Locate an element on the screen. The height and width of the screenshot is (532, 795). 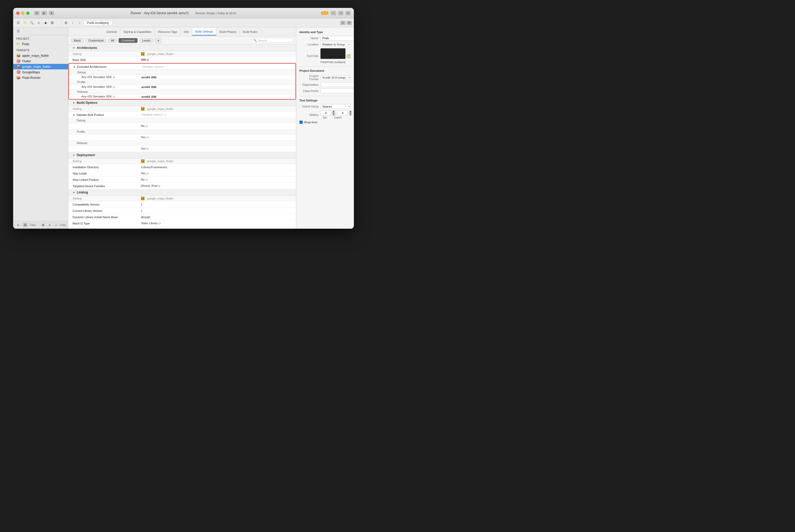
choose-path-btn: 📂 is located at coordinates (349, 56).